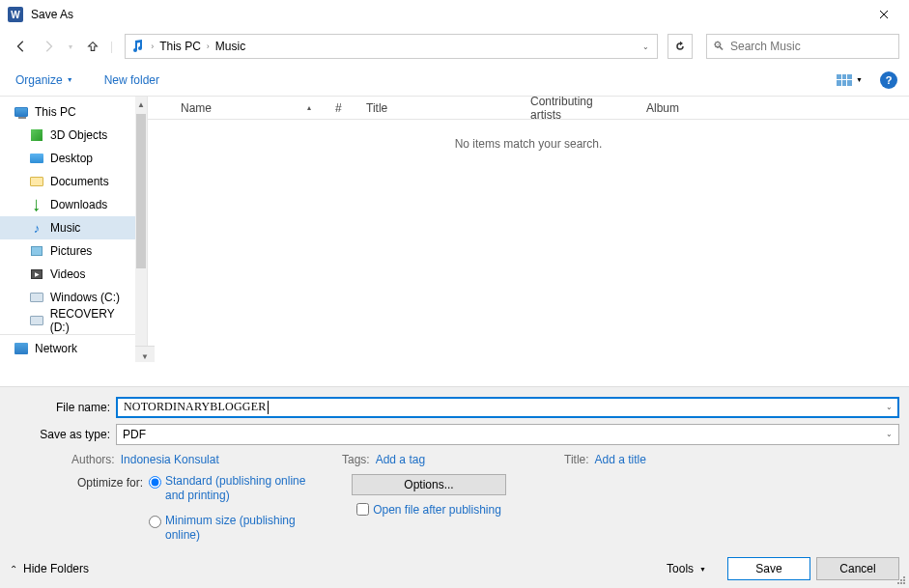 Image resolution: width=909 pixels, height=588 pixels. I want to click on title-value: Add a title, so click(620, 460).